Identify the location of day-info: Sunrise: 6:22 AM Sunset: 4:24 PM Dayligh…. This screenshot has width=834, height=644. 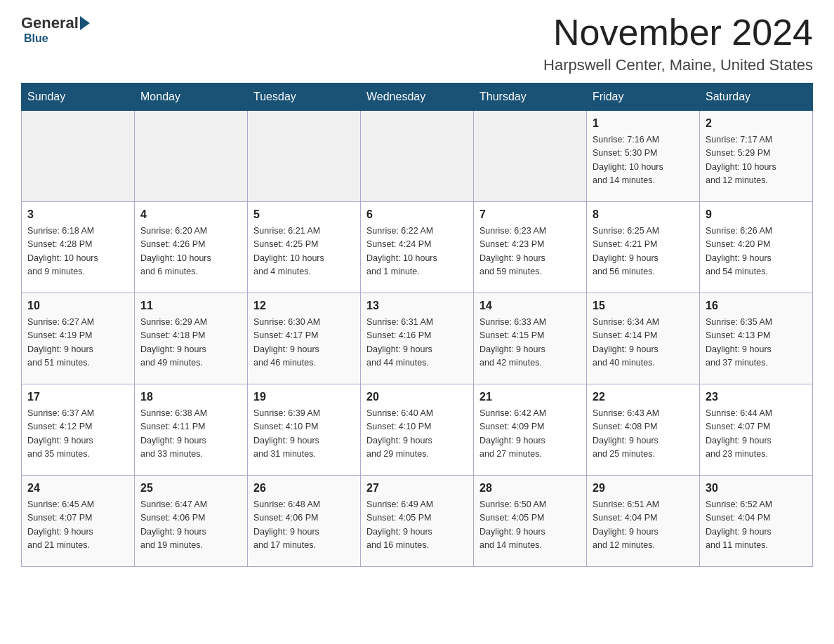
(417, 252).